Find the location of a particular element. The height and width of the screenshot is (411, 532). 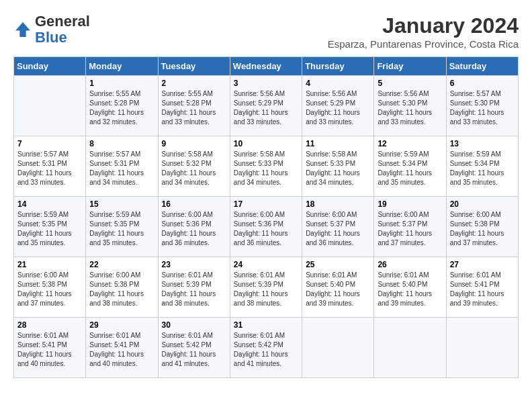

day-info: Sunrise: 5:56 AM Sunset: 5:29 PM Dayligh… is located at coordinates (266, 108).